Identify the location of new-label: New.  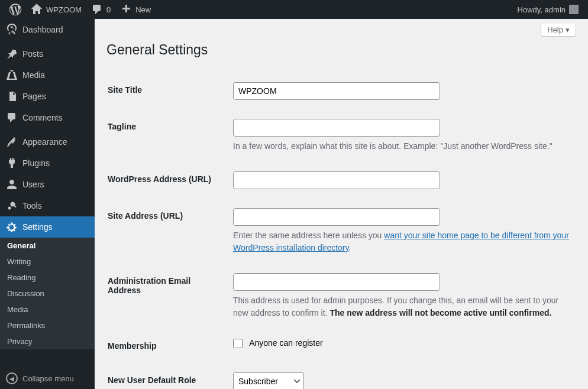
(143, 9).